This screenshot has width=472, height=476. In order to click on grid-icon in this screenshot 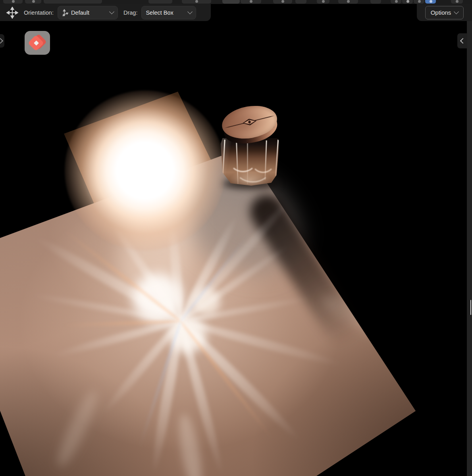, I will do `click(457, 2)`.